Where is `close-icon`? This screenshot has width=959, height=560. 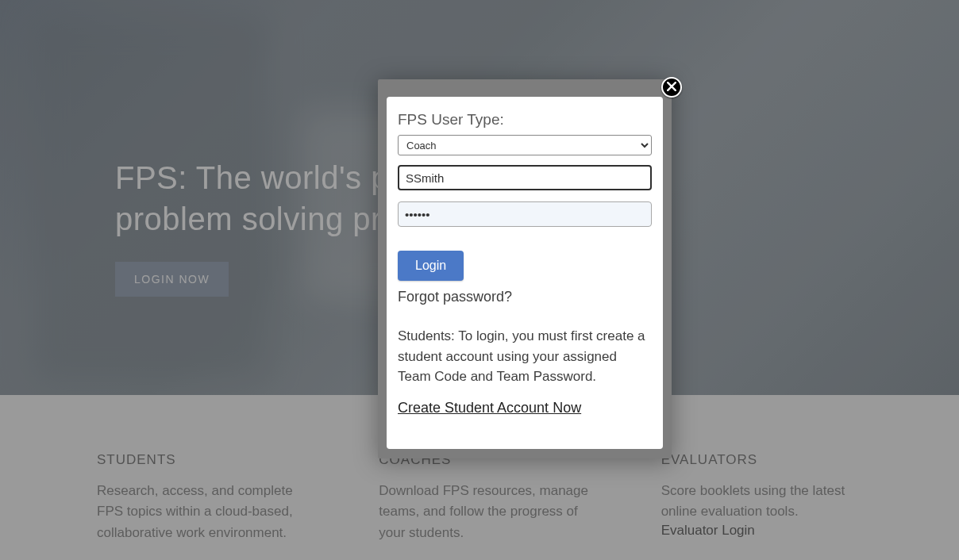 close-icon is located at coordinates (672, 87).